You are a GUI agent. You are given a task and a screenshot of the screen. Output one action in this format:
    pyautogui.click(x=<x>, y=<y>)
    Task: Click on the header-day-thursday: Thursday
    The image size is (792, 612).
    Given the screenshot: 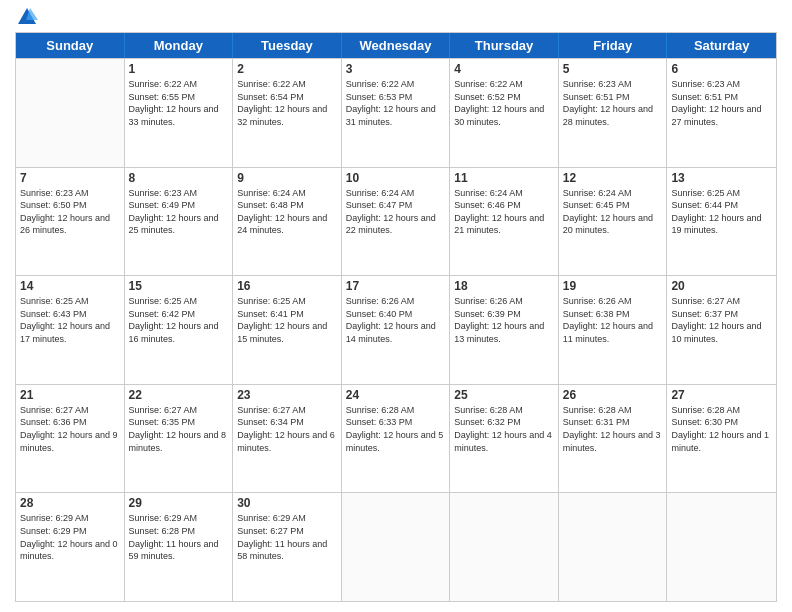 What is the action you would take?
    pyautogui.click(x=504, y=46)
    